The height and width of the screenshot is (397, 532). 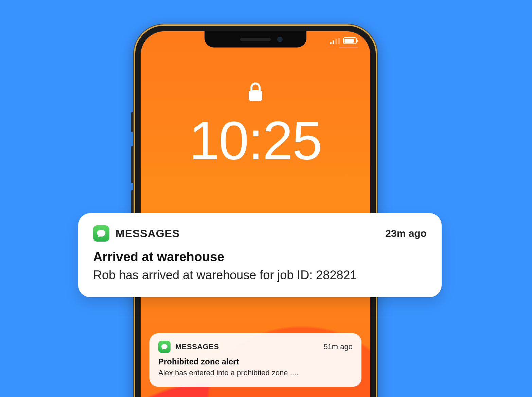 What do you see at coordinates (280, 39) in the screenshot?
I see `front-camera` at bounding box center [280, 39].